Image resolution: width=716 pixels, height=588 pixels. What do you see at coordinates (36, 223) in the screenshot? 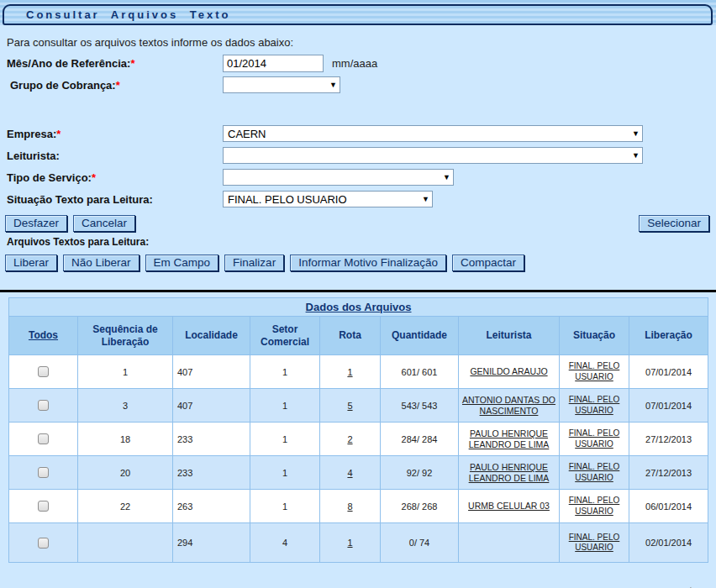
I see `desfazer-button: Desfazer` at bounding box center [36, 223].